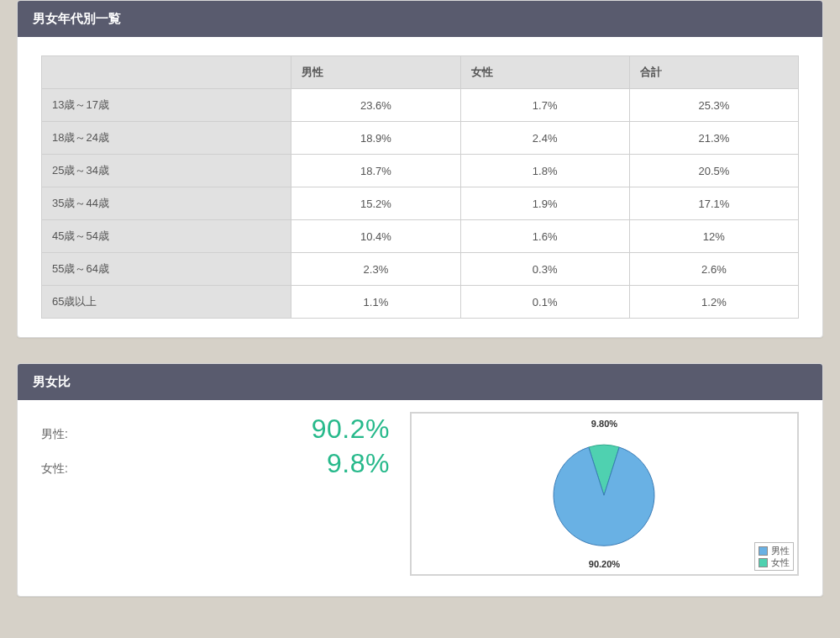  Describe the element at coordinates (166, 269) in the screenshot. I see `age-range-label: 55歳～64歳` at that location.